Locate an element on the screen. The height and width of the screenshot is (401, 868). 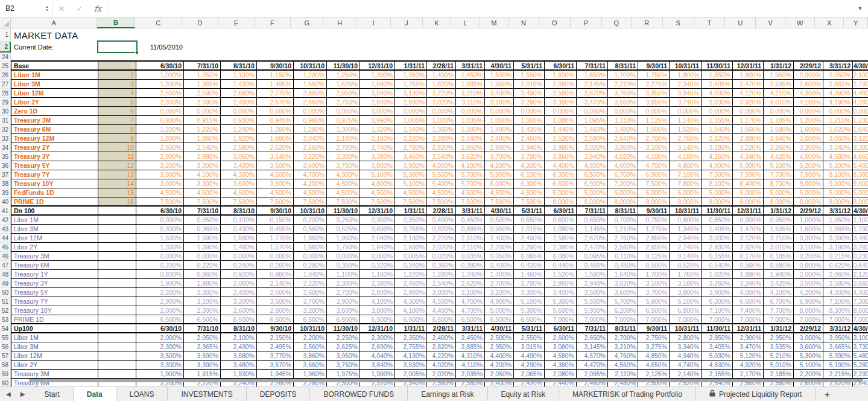
cell-U47: 0,560% is located at coordinates (748, 266).